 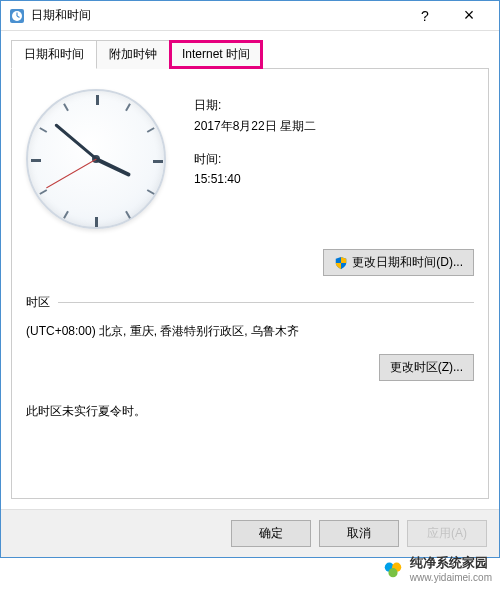 I want to click on change-timezone-button: 更改时区(Z)..., so click(x=426, y=368).